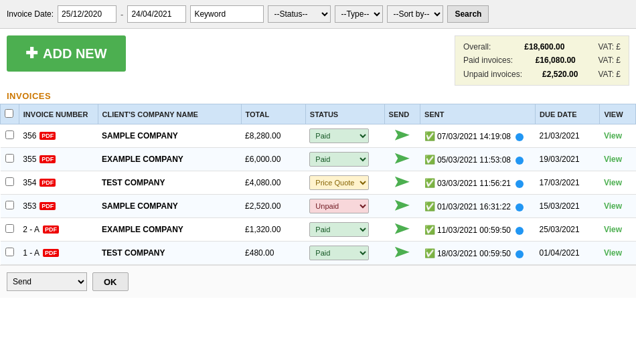 The image size is (636, 364). Describe the element at coordinates (474, 183) in the screenshot. I see `sent-date: 03/03/2021 11:56:21` at that location.